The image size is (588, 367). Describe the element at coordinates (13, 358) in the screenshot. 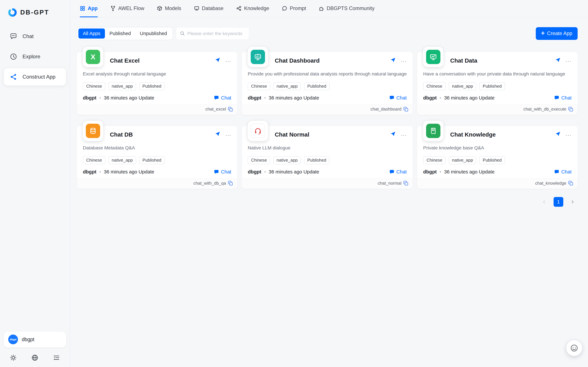

I see `theme-sun-icon` at that location.